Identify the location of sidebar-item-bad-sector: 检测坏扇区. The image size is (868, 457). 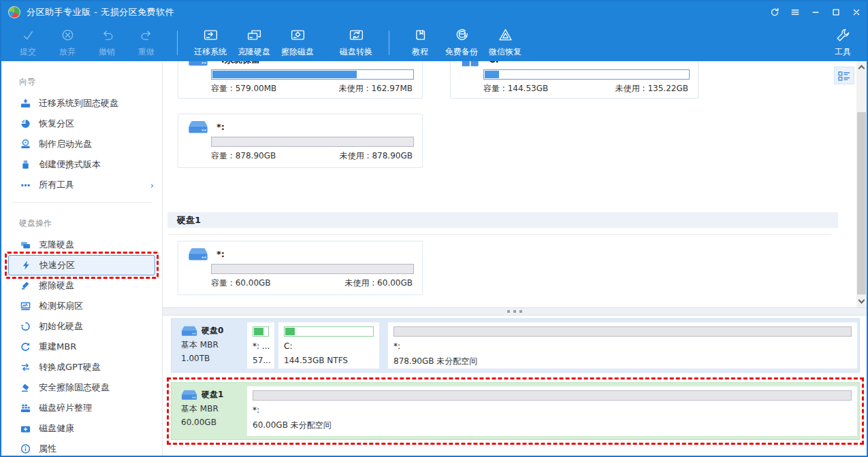
(82, 306).